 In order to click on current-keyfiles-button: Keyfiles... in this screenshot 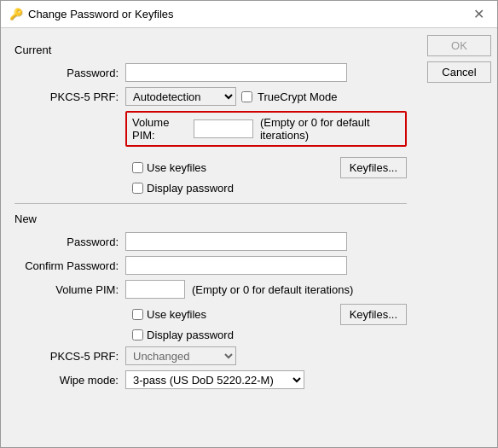, I will do `click(374, 167)`.